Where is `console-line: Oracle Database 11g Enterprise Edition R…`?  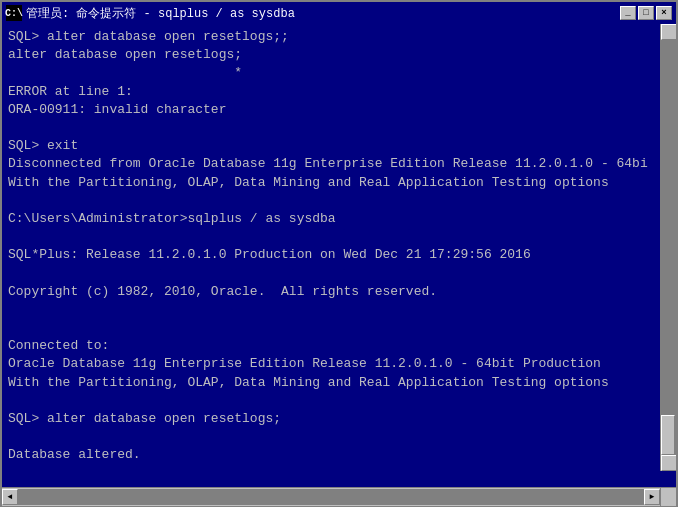 console-line: Oracle Database 11g Enterprise Edition R… is located at coordinates (339, 364).